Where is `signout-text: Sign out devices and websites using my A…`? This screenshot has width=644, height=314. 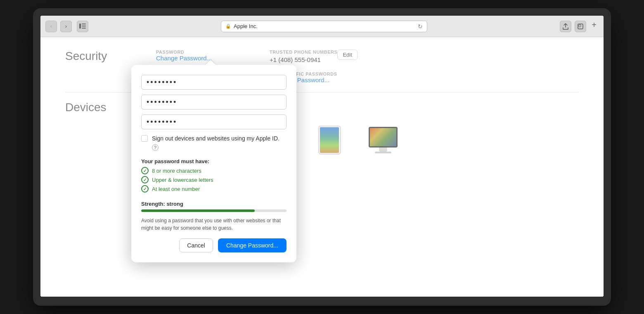 signout-text: Sign out devices and websites using my A… is located at coordinates (219, 143).